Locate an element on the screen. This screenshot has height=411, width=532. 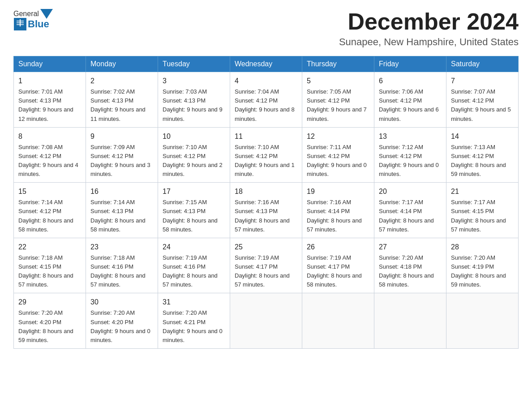
calendar-cell: 28Sunrise: 7:20 AMSunset: 4:19 PMDayligh… is located at coordinates (483, 265).